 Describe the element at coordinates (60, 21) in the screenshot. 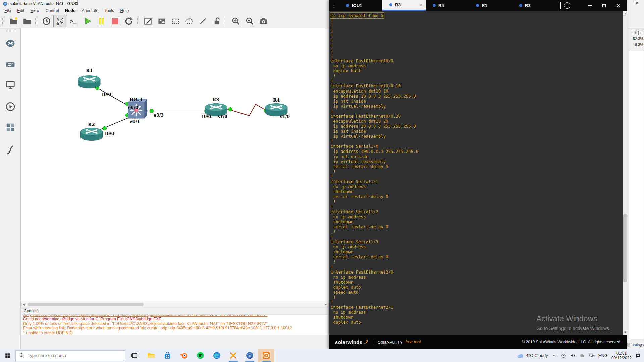

I see `show-labels-button: acb` at that location.